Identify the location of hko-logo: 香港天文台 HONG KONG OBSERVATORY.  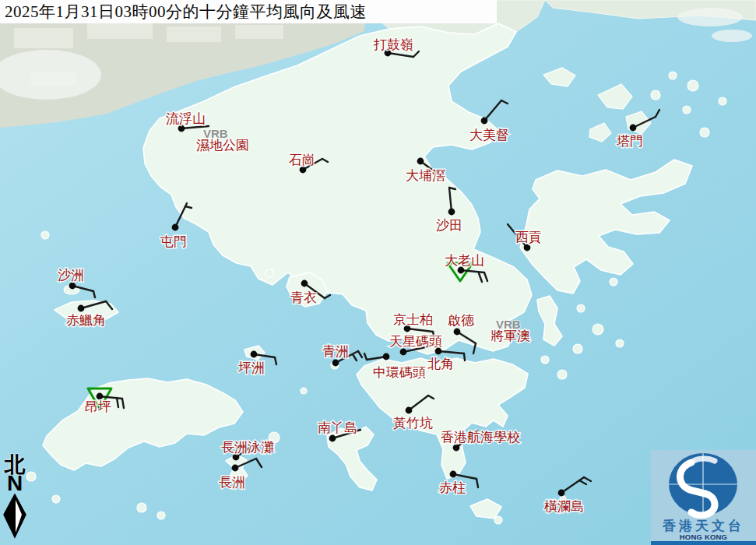
(704, 498).